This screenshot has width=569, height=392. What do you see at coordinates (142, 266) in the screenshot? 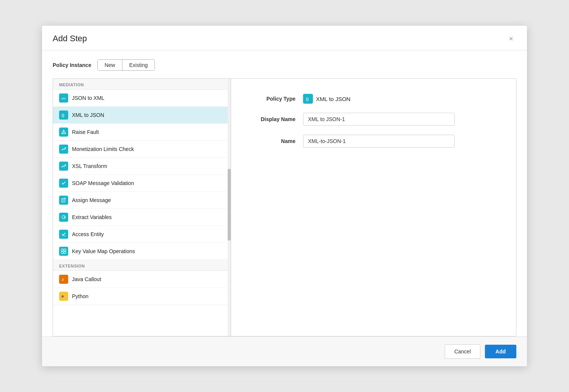
I see `section-extension-header: EXTENSION` at bounding box center [142, 266].